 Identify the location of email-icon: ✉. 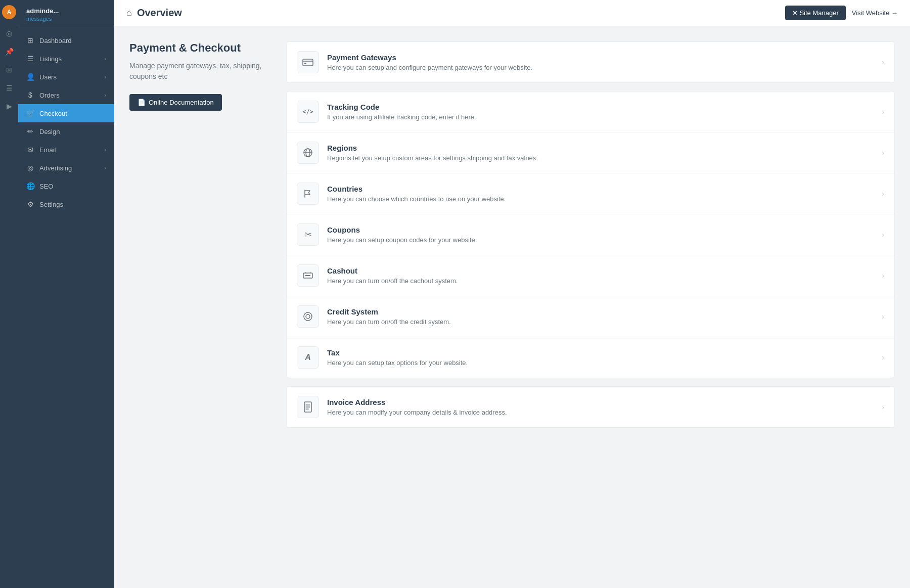
(30, 150).